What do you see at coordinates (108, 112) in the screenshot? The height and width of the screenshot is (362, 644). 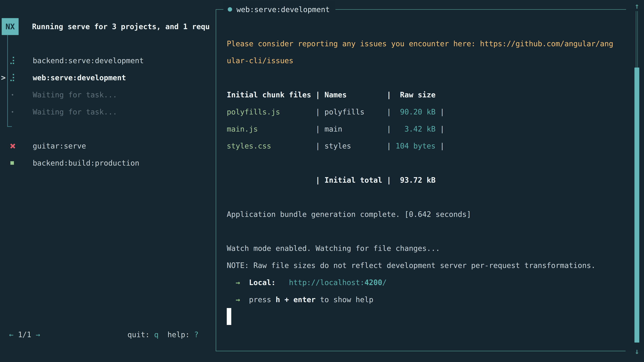 I see `task-row-waiting-2: Waiting for task...` at bounding box center [108, 112].